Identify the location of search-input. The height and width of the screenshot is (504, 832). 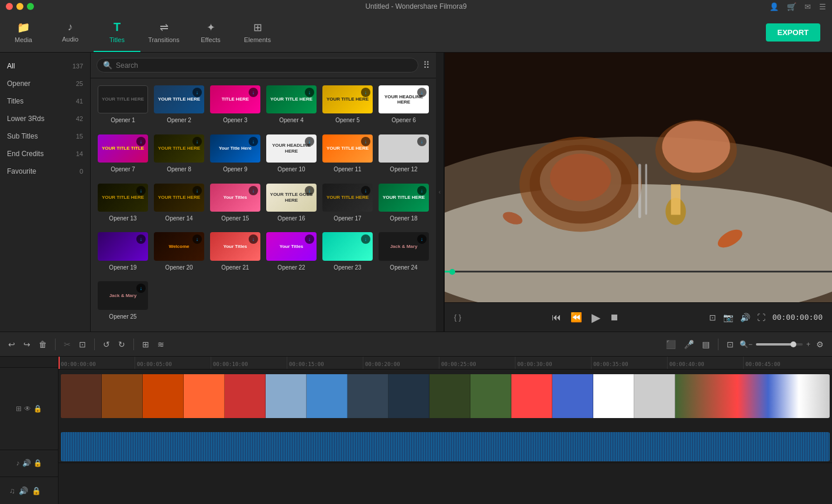
(264, 65).